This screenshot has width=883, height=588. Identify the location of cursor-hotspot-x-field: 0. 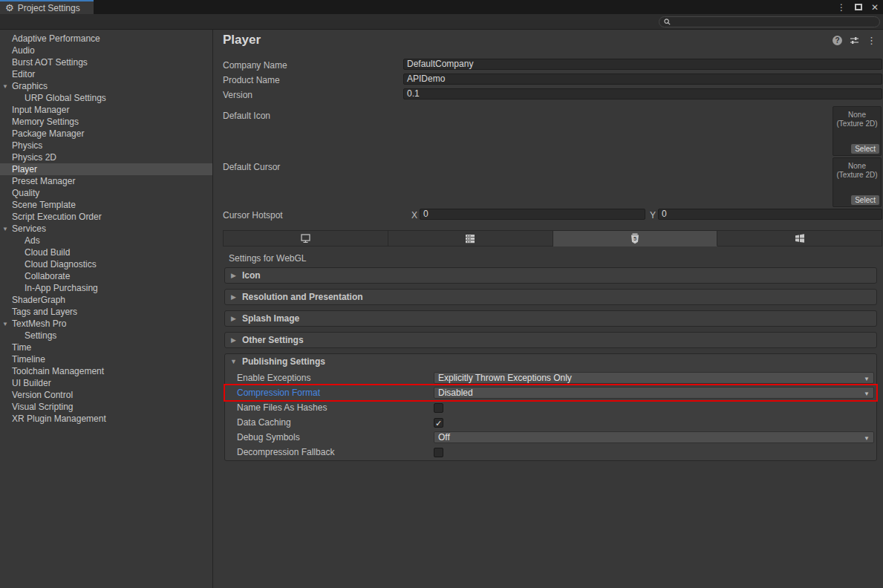
(532, 214).